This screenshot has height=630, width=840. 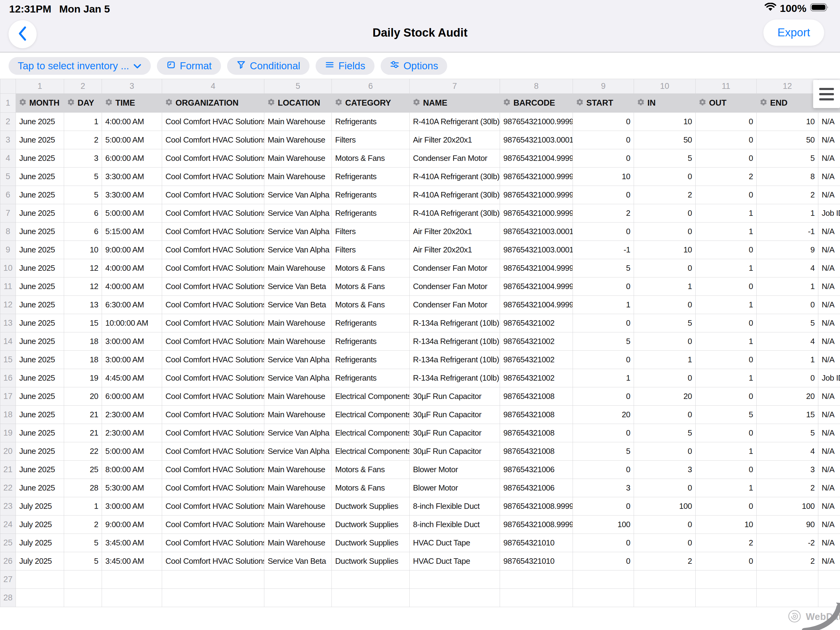 What do you see at coordinates (455, 488) in the screenshot?
I see `cell: Blower Motor` at bounding box center [455, 488].